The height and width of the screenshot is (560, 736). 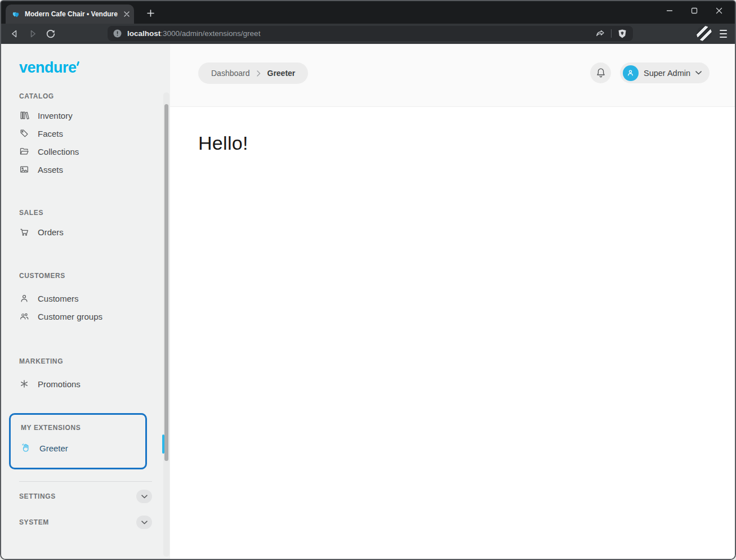 What do you see at coordinates (600, 34) in the screenshot?
I see `share-icon` at bounding box center [600, 34].